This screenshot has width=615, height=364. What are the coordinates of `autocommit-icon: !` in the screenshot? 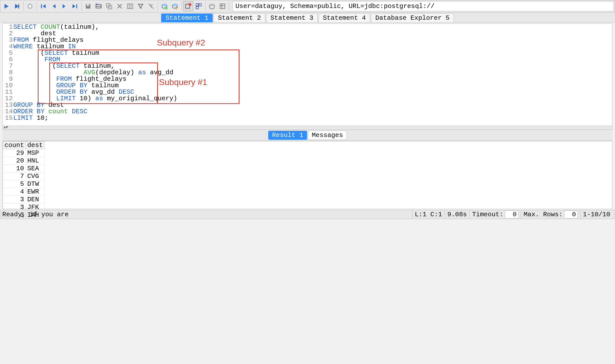 It's located at (188, 6).